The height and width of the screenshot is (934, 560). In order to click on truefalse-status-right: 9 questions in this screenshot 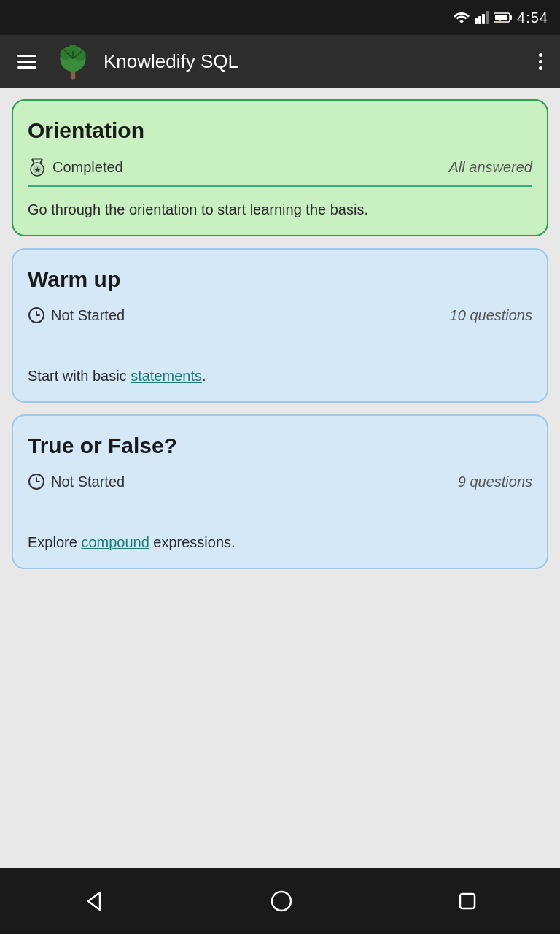, I will do `click(495, 482)`.